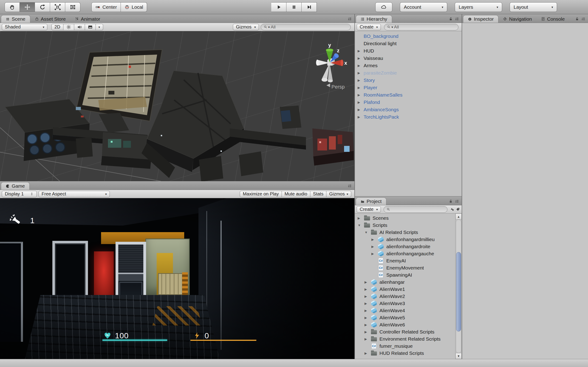 The height and width of the screenshot is (367, 588). What do you see at coordinates (99, 27) in the screenshot?
I see `effects-dropdown-button: ▾` at bounding box center [99, 27].